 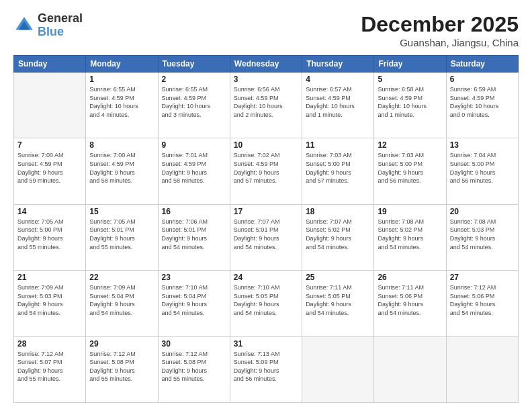 I want to click on calendar-cell: 20Sunrise: 7:08 AM Sunset: 5:03 PM Dayli…, so click(x=482, y=237).